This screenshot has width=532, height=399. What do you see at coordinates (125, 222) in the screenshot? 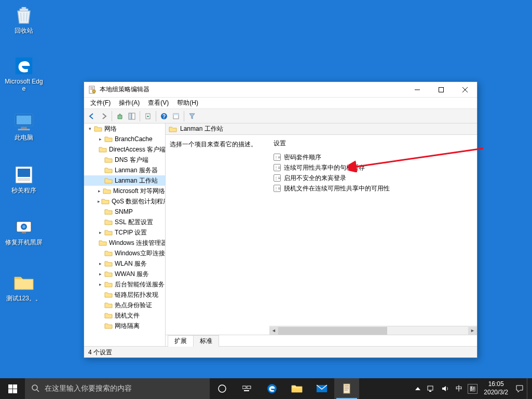
I see `tree-node: SSL 配置设置` at bounding box center [125, 222].